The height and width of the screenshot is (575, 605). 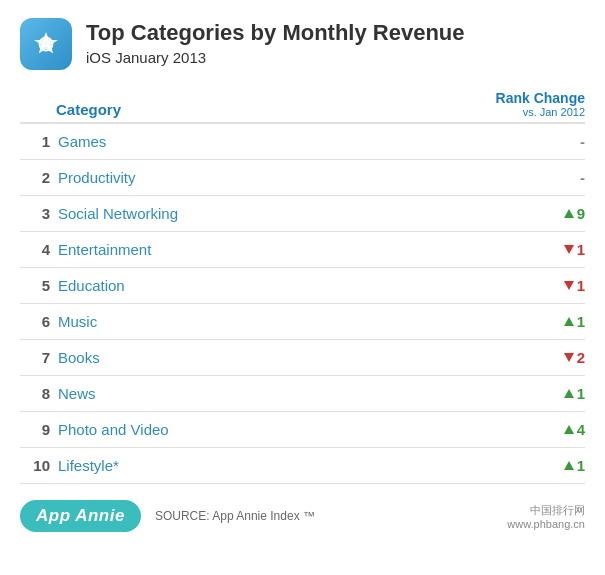 What do you see at coordinates (302, 250) in the screenshot?
I see `table-row: 4 Entertainment 1` at bounding box center [302, 250].